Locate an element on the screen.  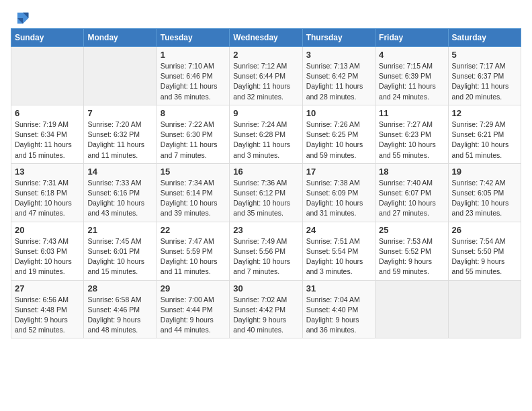
day-info: Sunrise: 7:34 AM Sunset: 6:14 PM Dayligh… is located at coordinates (193, 199).